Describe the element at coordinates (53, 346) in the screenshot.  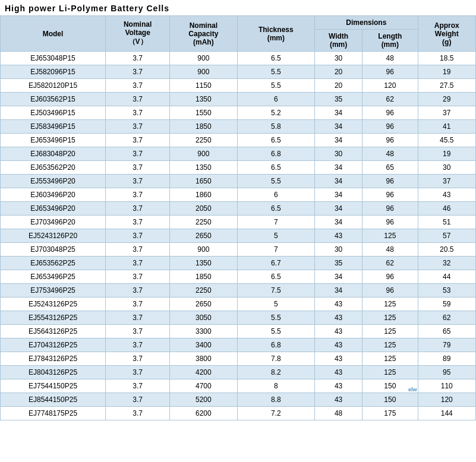
I see `cell-model: EJ7043126P25` at that location.